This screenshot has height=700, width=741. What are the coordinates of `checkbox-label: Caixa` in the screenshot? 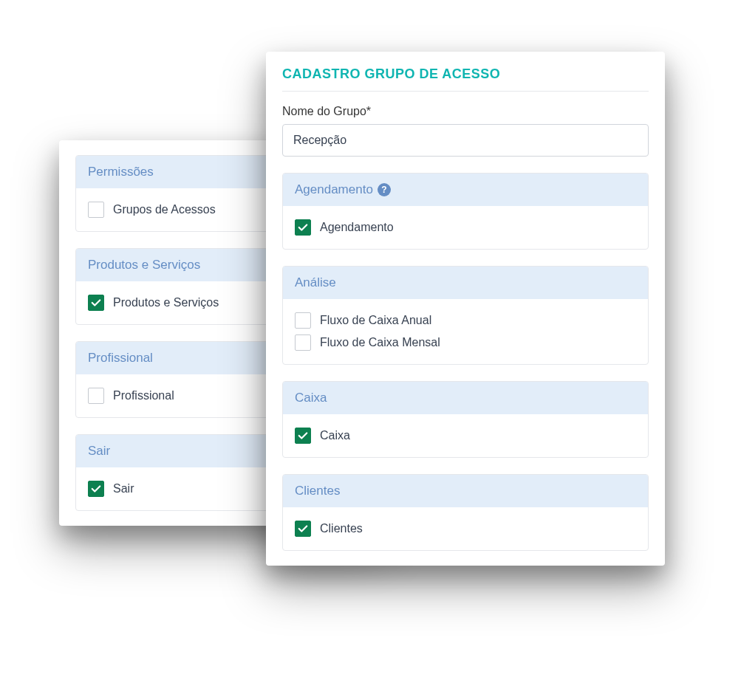 It's located at (335, 436).